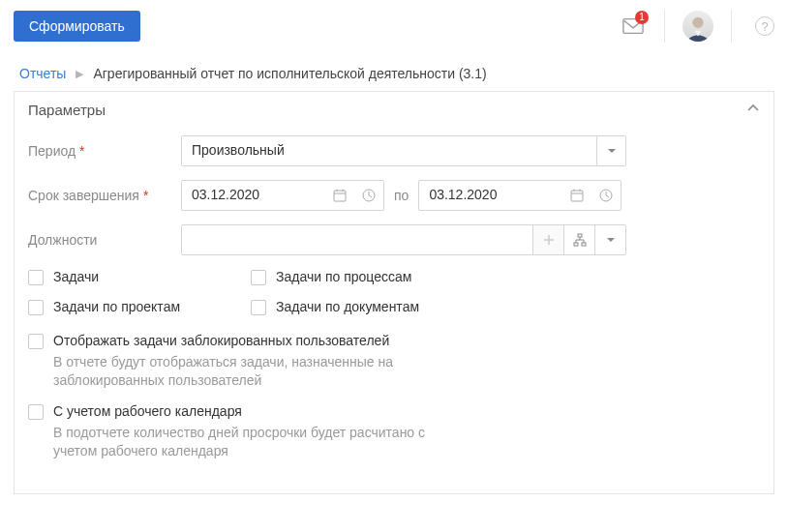  Describe the element at coordinates (283, 195) in the screenshot. I see `deadline-from-input: 03.12.2020` at that location.